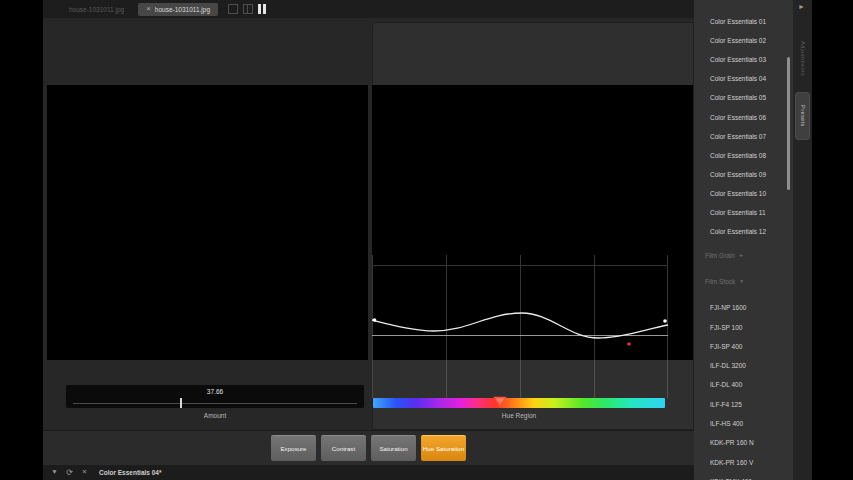 This screenshot has height=480, width=853. I want to click on preset-status-bar: ▼ ⟳ ✕ Color Essentials 04*, so click(368, 472).